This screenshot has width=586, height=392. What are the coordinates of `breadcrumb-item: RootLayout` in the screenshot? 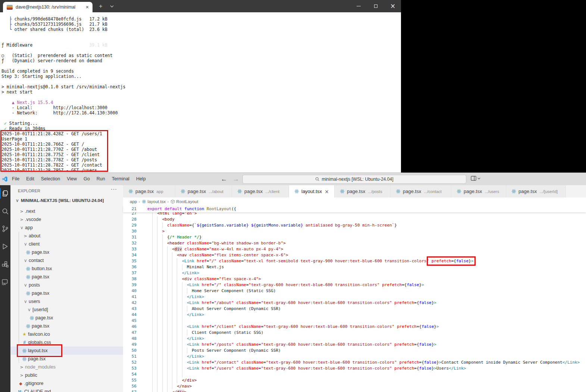 It's located at (187, 202).